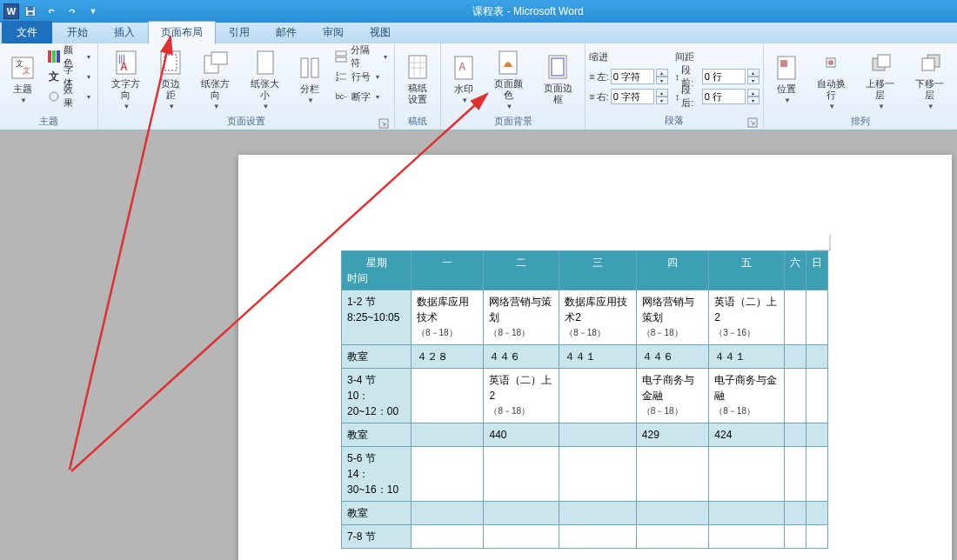  Describe the element at coordinates (124, 32) in the screenshot. I see `tab-insert: 插入` at that location.